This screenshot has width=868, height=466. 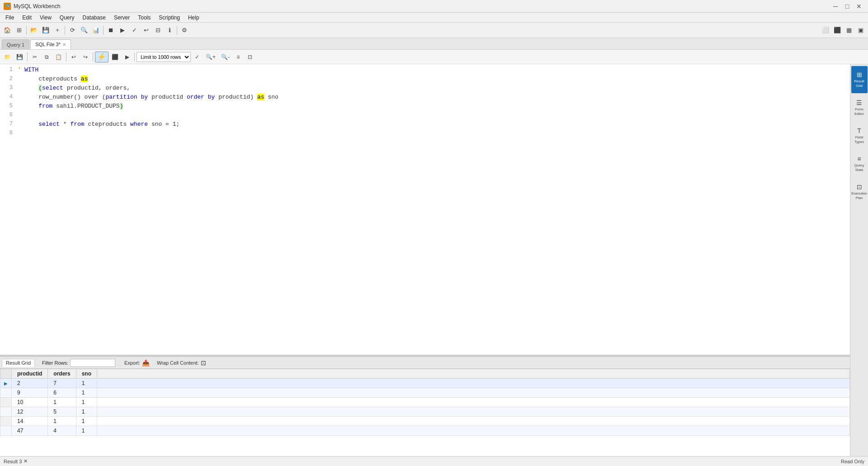 I want to click on result-grid-sidebar-btn: ⊞ ResultGrid, so click(x=859, y=80).